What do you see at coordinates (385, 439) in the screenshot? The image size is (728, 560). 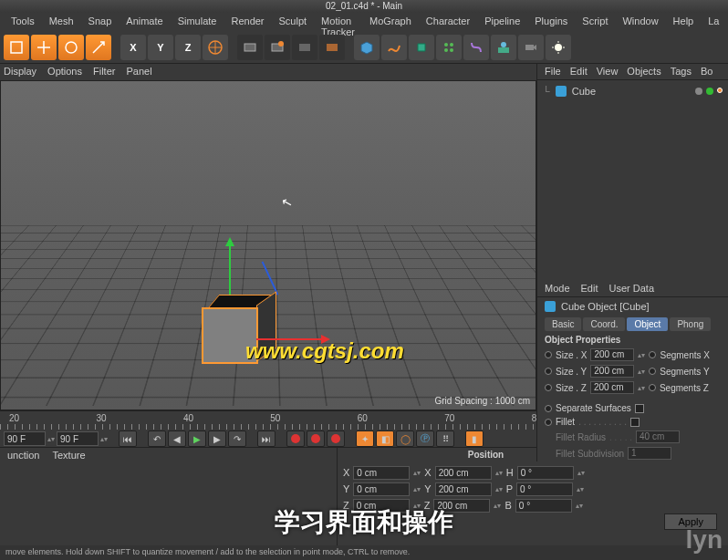 I see `opt2-icon: ◧` at bounding box center [385, 439].